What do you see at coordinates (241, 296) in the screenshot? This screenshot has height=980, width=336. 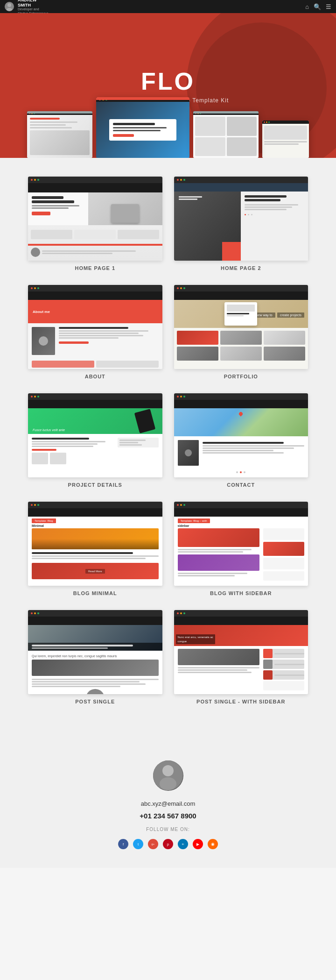 I see `preview-header-portfolio` at bounding box center [241, 296].